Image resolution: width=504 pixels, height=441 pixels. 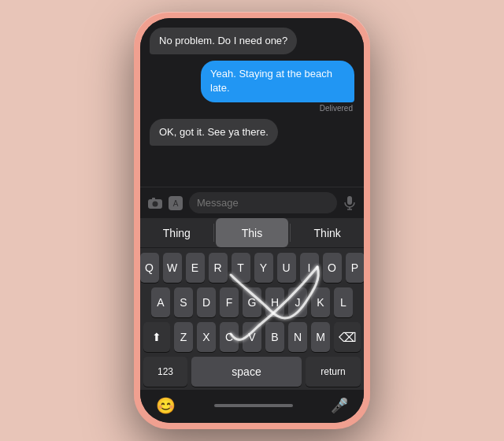 I want to click on autocomplete-think: Think, so click(x=328, y=233).